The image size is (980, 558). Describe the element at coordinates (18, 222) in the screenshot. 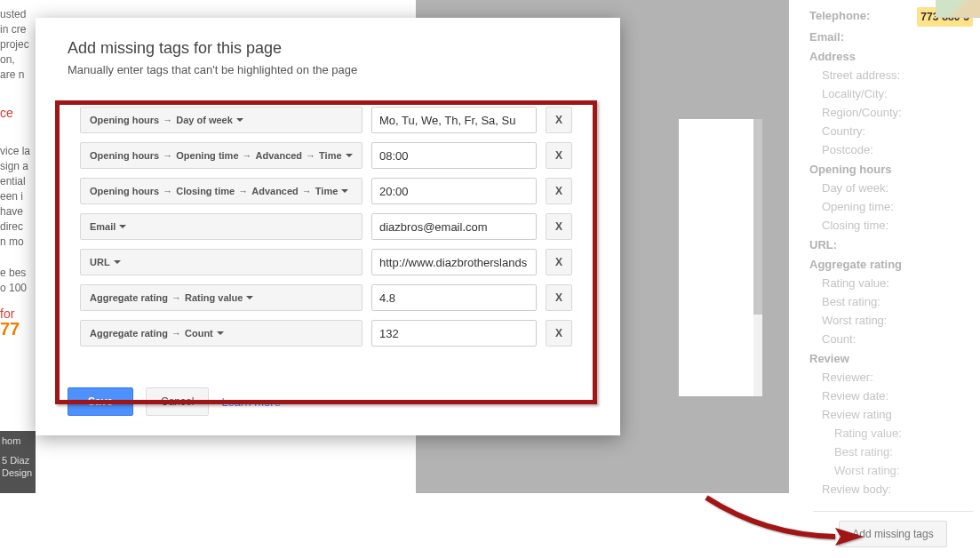

I see `background-left-fragment: usted in cre projec on, are n ce vice la…` at that location.